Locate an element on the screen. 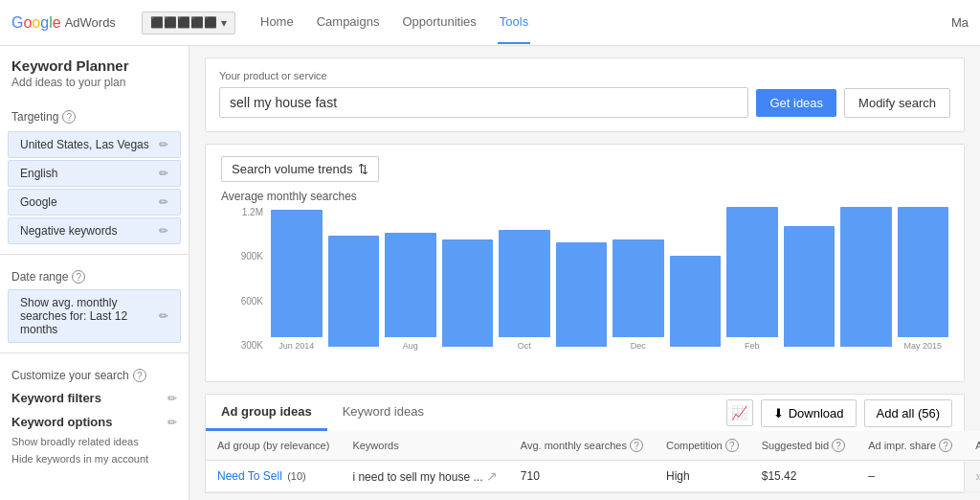 This screenshot has width=980, height=500. bar-col-11: May 2015 is located at coordinates (924, 279).